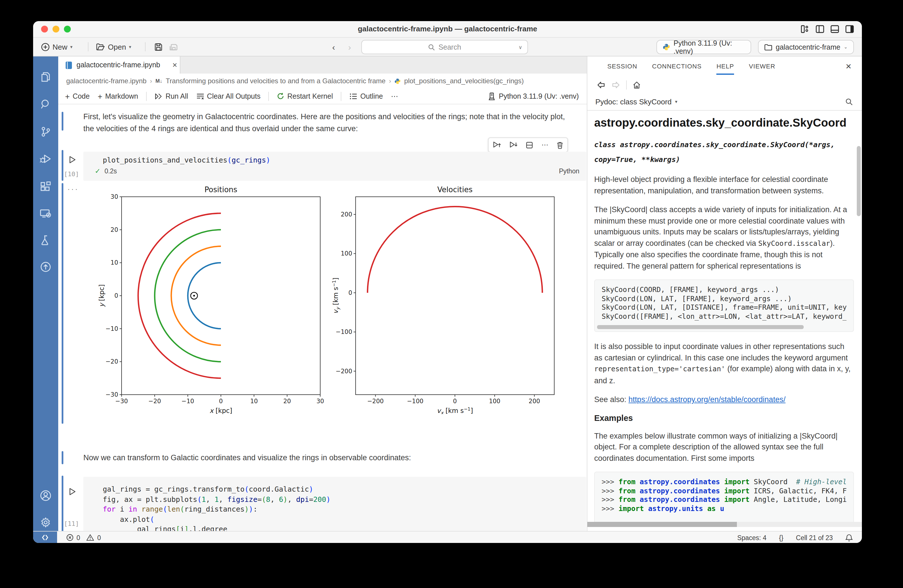  Describe the element at coordinates (70, 538) in the screenshot. I see `errors-icon` at that location.